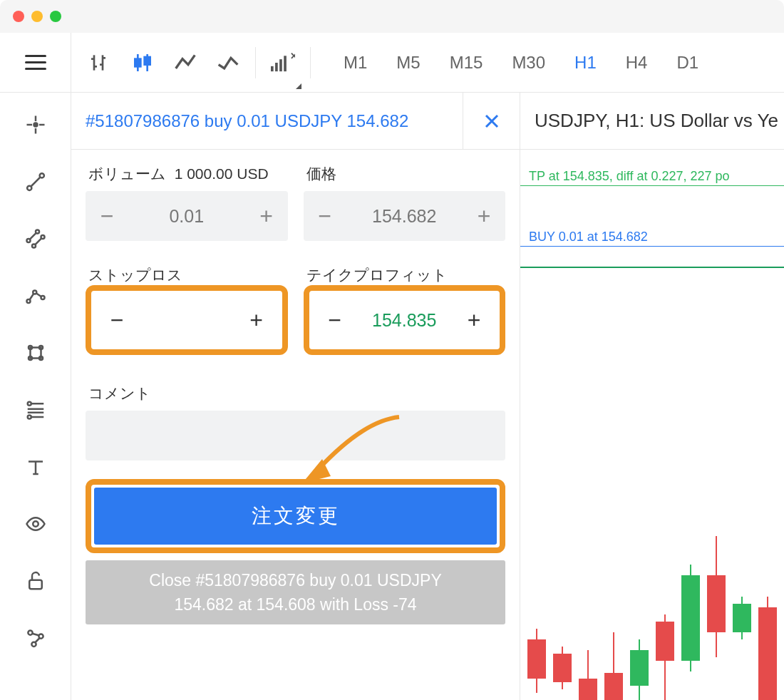 The width and height of the screenshot is (784, 700). Describe the element at coordinates (187, 320) in the screenshot. I see `stoploss-highlight: − +` at that location.